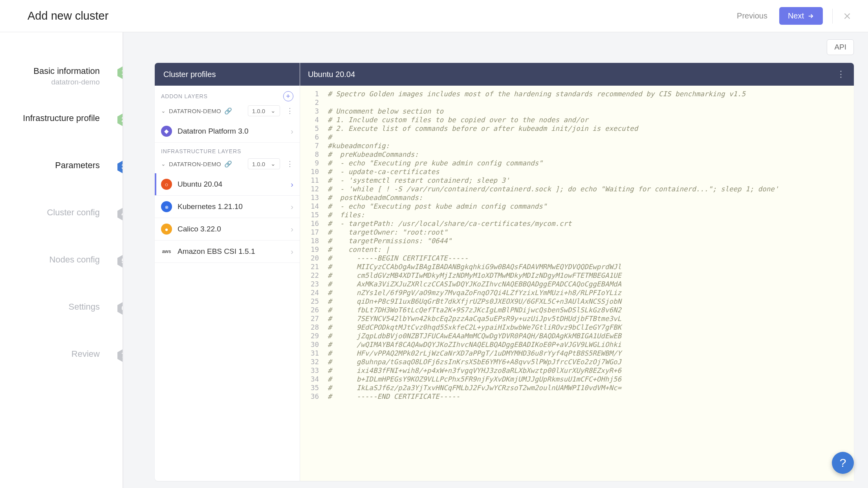 Image resolution: width=868 pixels, height=488 pixels. I want to click on layer-label: Calico 3.22.0, so click(200, 229).